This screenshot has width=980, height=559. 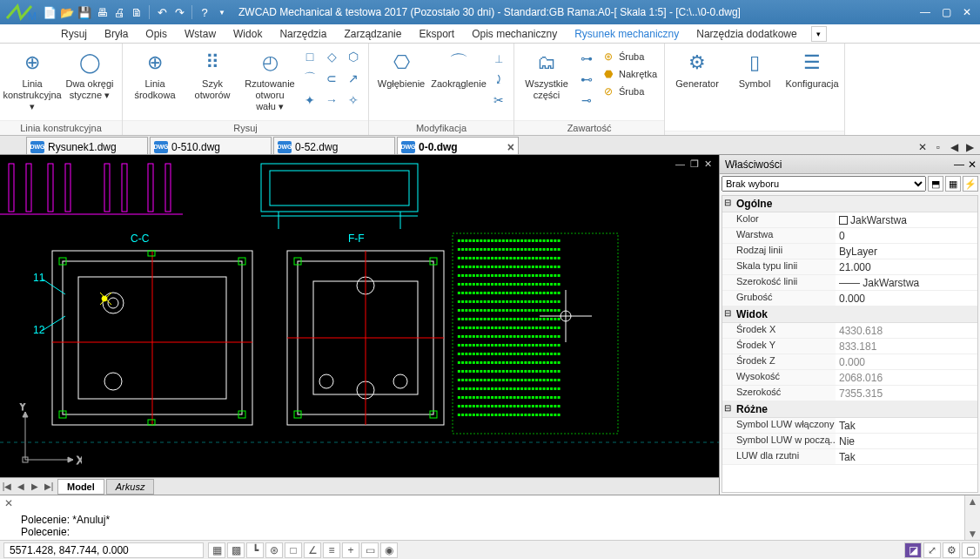 I want to click on model-tab-first-icon: |◀, so click(x=7, y=487).